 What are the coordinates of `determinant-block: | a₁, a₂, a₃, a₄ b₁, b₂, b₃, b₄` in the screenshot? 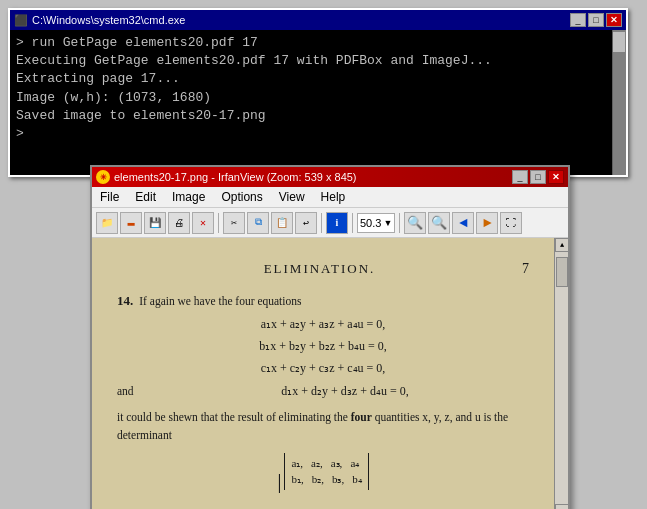 It's located at (323, 472).